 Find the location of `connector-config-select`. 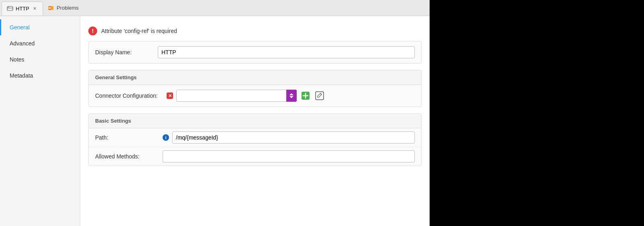

connector-config-select is located at coordinates (236, 96).